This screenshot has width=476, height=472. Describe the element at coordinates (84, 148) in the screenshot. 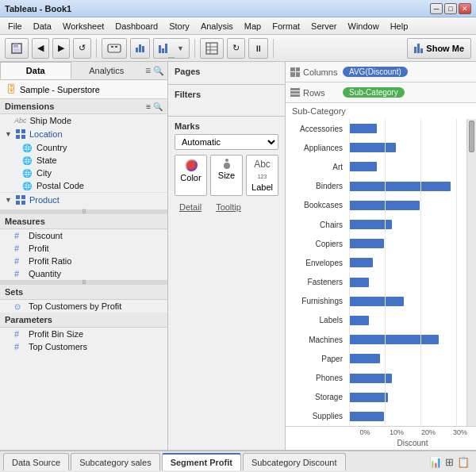

I see `dim-country: 🌐 Country` at that location.